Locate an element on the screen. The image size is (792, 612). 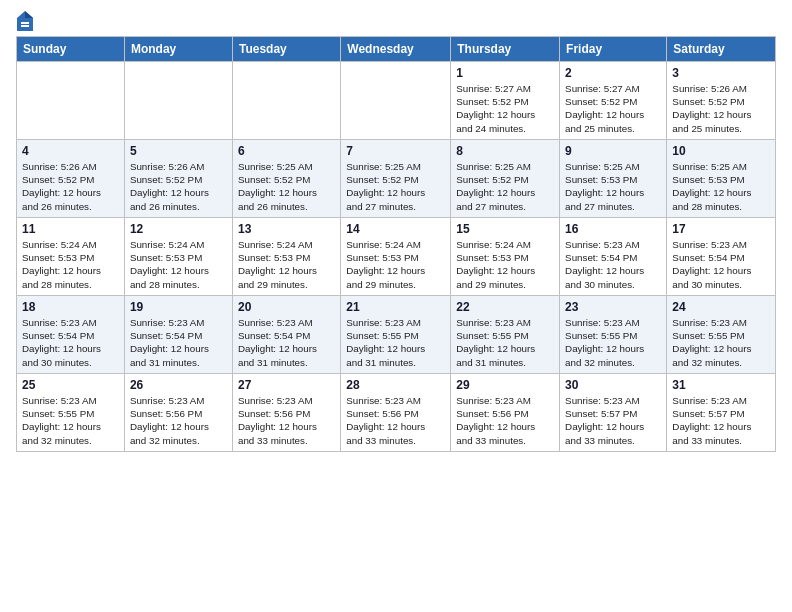
day-number: 20 is located at coordinates (286, 307).